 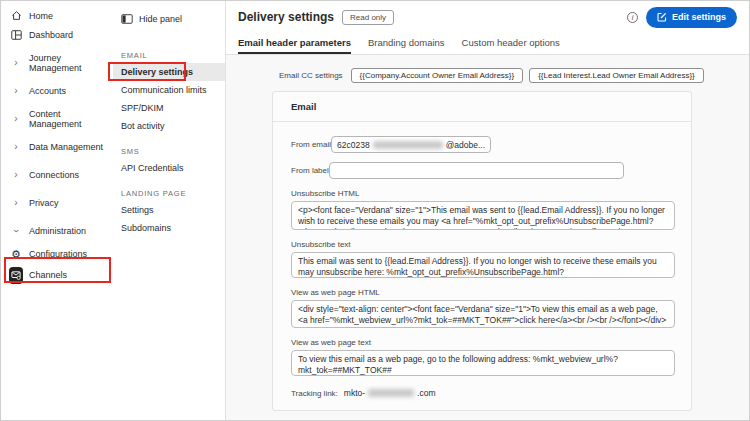 What do you see at coordinates (482, 107) in the screenshot?
I see `email-card-title: Email` at bounding box center [482, 107].